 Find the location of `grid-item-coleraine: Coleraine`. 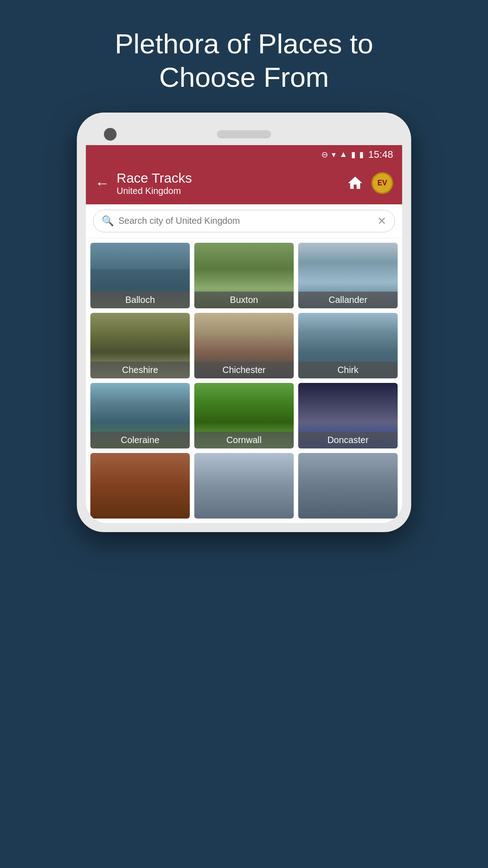

grid-item-coleraine: Coleraine is located at coordinates (140, 416).